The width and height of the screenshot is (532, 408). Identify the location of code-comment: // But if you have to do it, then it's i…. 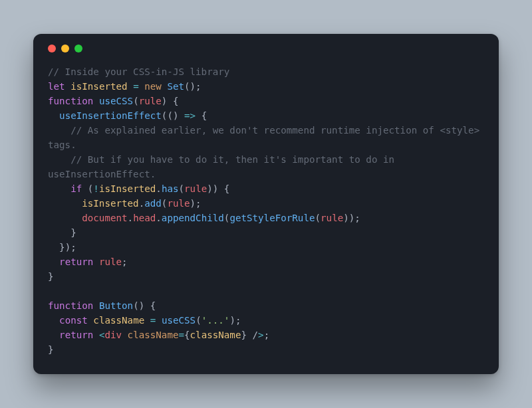
(224, 167).